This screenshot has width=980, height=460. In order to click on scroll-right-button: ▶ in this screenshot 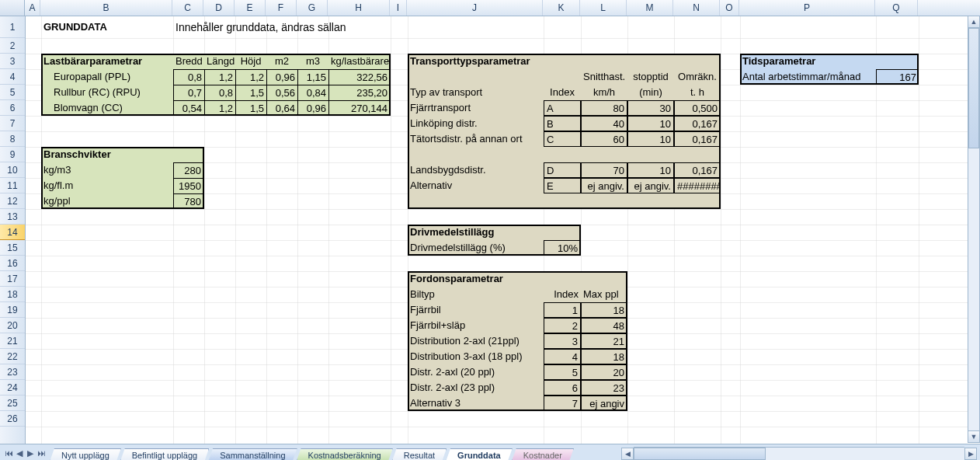, I will do `click(971, 454)`.